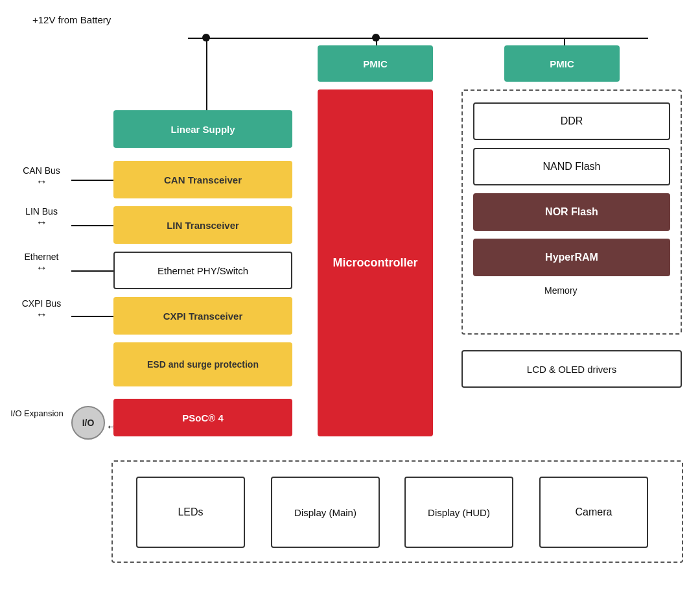 This screenshot has height=592, width=700. I want to click on cxpi-bus-label: CXPI Bus ↔, so click(41, 309).